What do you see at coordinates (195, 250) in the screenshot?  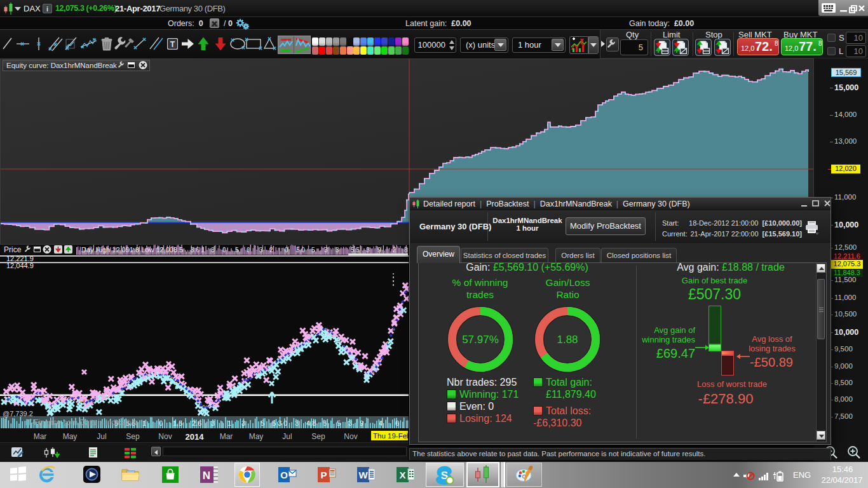 I see `svg-text: 3.6` at bounding box center [195, 250].